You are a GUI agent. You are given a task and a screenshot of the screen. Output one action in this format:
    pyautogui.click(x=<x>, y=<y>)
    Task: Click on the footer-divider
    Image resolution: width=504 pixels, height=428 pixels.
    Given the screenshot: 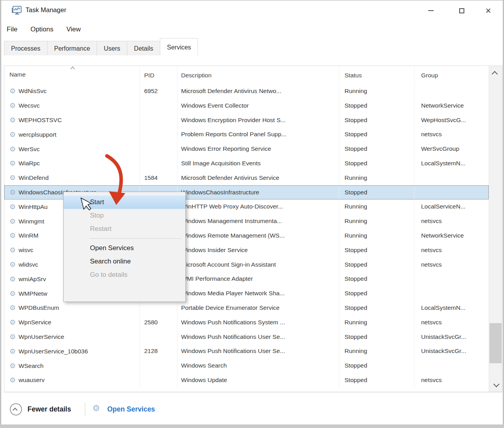 What is the action you would take?
    pyautogui.click(x=85, y=410)
    